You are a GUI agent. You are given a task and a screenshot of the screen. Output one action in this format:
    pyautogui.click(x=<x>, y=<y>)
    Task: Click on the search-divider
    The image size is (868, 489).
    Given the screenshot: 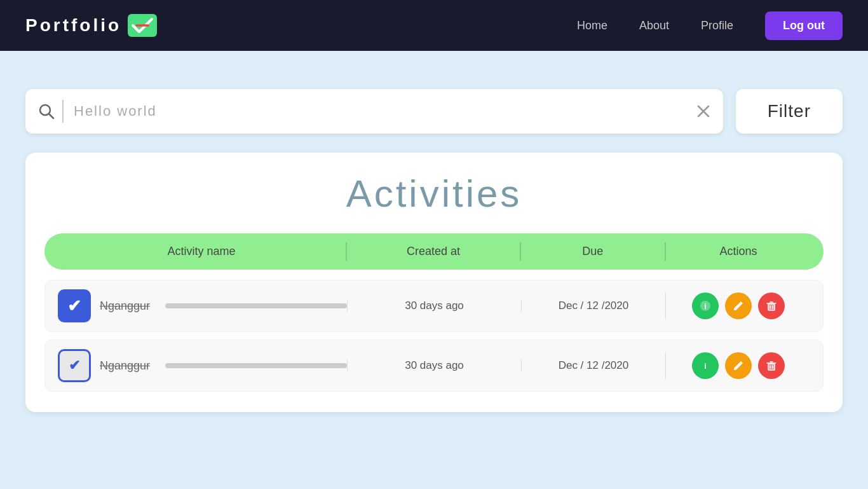 What is the action you would take?
    pyautogui.click(x=63, y=111)
    